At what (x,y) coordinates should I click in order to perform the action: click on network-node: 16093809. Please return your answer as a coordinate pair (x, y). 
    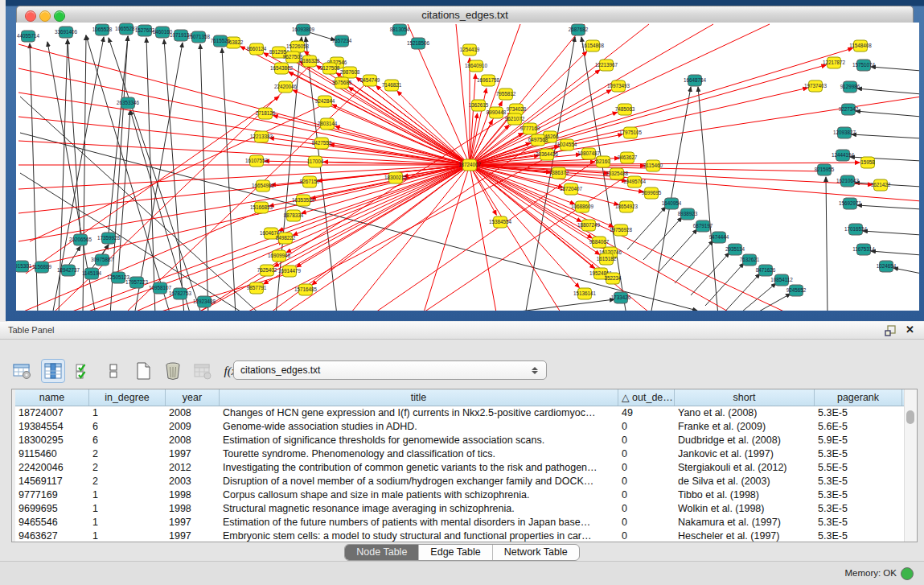
    Looking at the image, I should click on (304, 30).